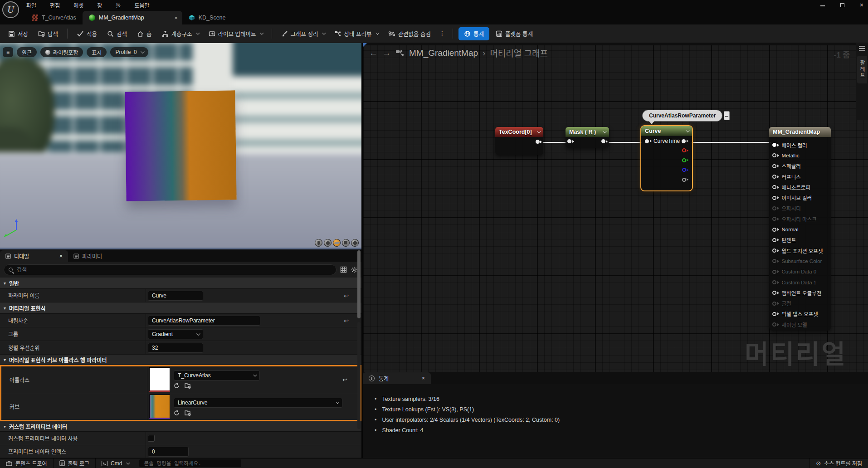 The width and height of the screenshot is (868, 468). I want to click on browse-button: 탐색, so click(48, 34).